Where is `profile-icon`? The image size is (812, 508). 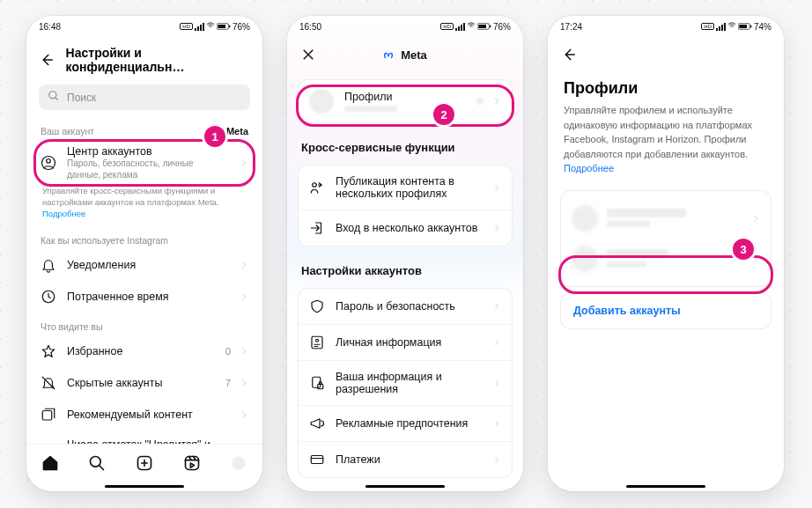 profile-icon is located at coordinates (239, 463).